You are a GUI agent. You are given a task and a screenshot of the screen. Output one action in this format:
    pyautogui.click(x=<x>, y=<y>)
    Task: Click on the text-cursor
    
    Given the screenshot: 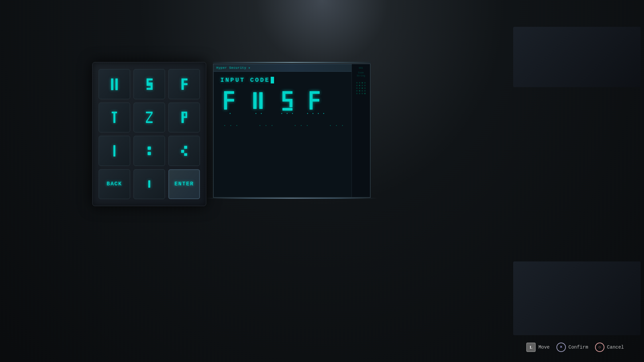 What is the action you would take?
    pyautogui.click(x=272, y=80)
    